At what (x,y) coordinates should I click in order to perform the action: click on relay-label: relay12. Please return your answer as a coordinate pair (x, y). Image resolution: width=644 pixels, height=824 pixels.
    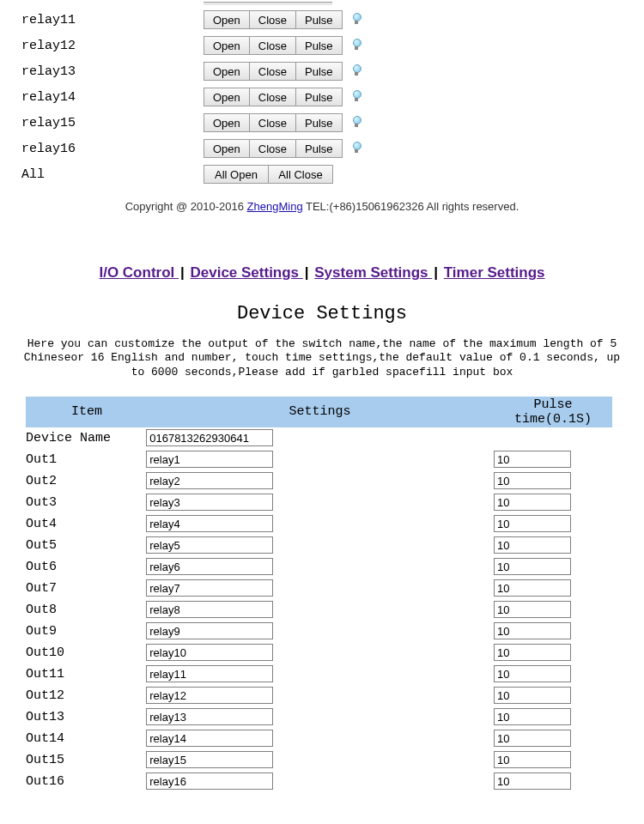
    Looking at the image, I should click on (112, 46).